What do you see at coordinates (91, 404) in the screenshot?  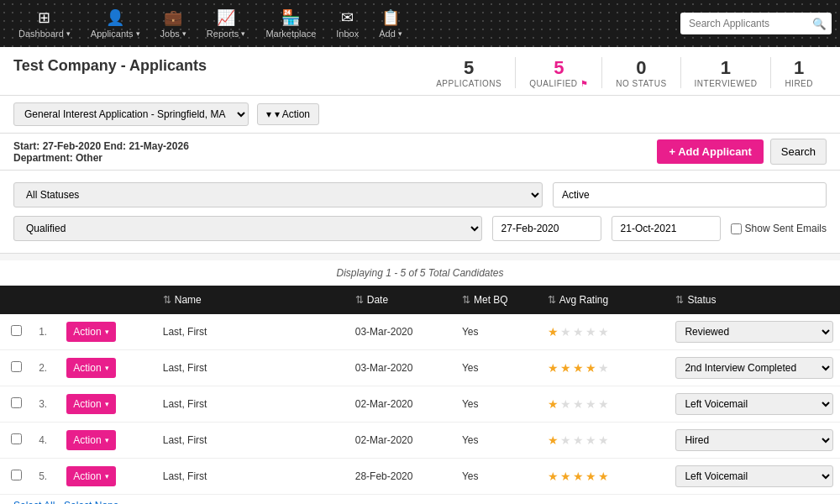 I see `row-action-button-3: Action ▾` at bounding box center [91, 404].